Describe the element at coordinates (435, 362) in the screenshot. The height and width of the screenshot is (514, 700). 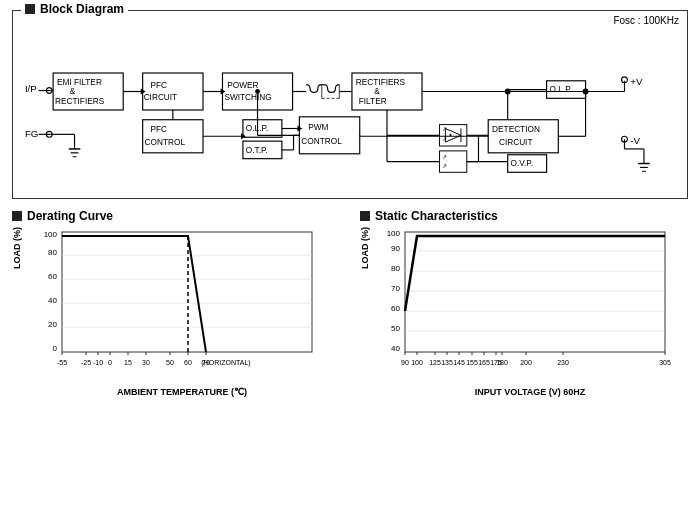
I see `svg-text: 125` at that location.